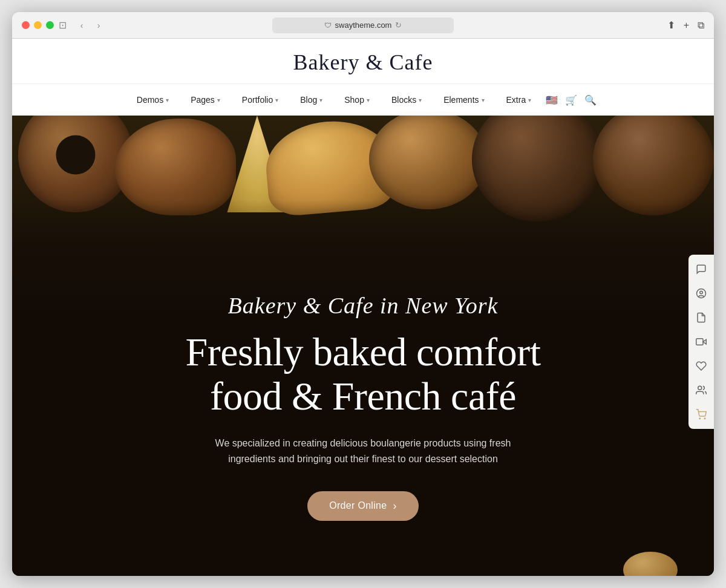 This screenshot has height=588, width=726. What do you see at coordinates (363, 25) in the screenshot?
I see `browser-toolbar: ⊡ ‹ › 🛡 swaytheme.com ↻ ⬆ + ⧉` at bounding box center [363, 25].